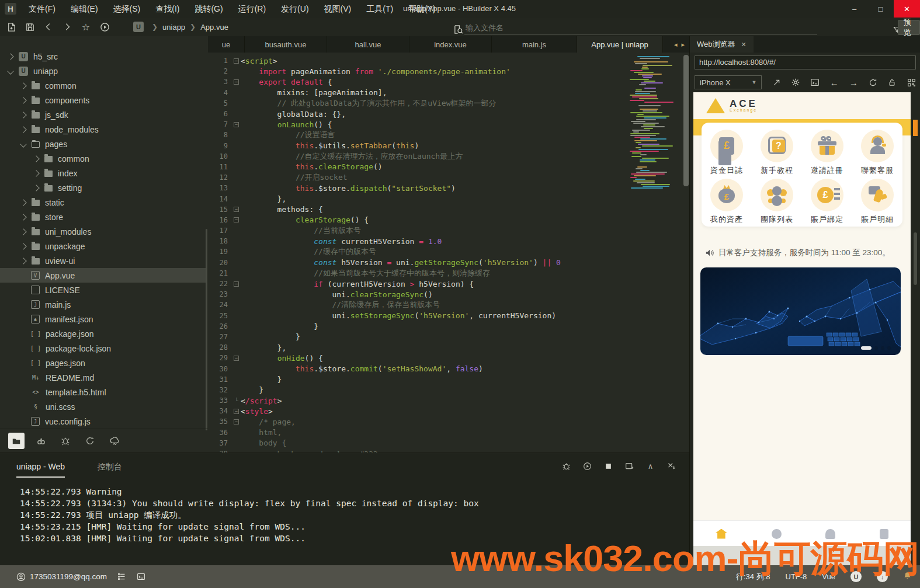 This screenshot has width=920, height=588. Describe the element at coordinates (534, 44) in the screenshot. I see `editor-tab-main.js: main.js` at that location.